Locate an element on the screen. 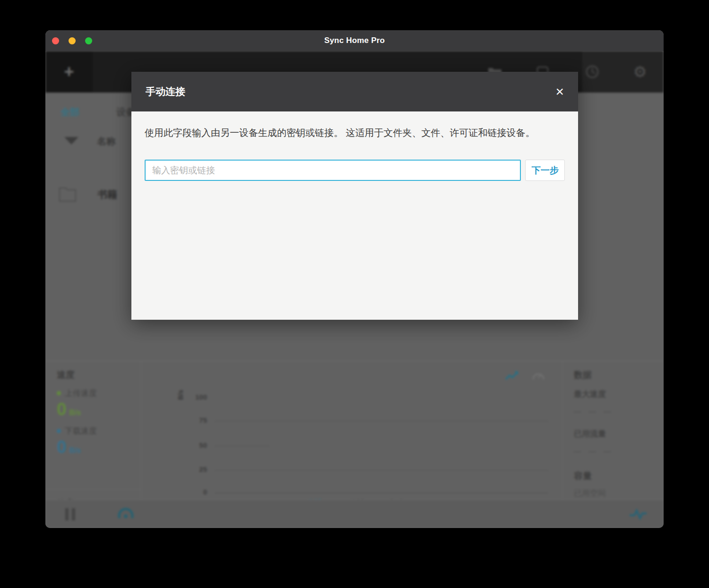 The image size is (709, 588). key-input-row: 下一步 is located at coordinates (354, 170).